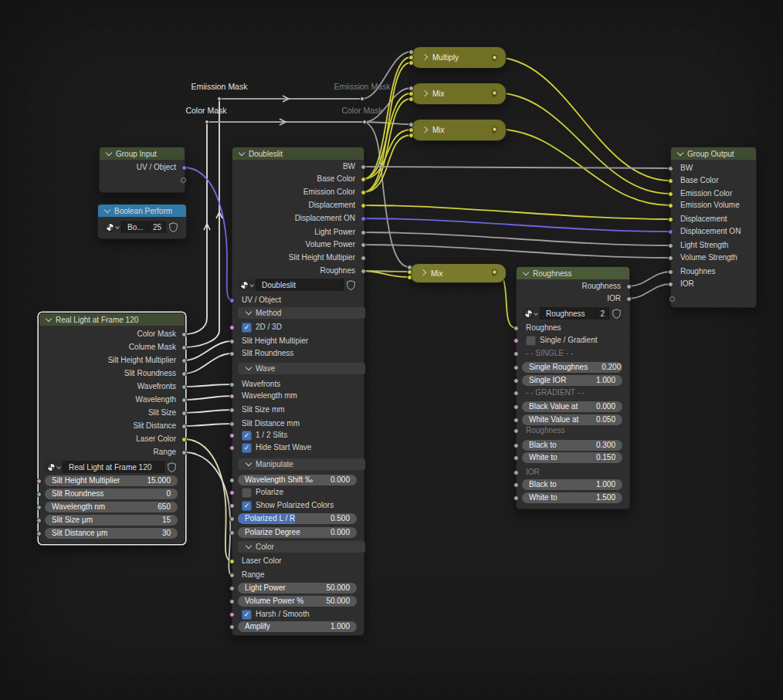  What do you see at coordinates (494, 272) in the screenshot?
I see `socket-mix-3-out` at bounding box center [494, 272].